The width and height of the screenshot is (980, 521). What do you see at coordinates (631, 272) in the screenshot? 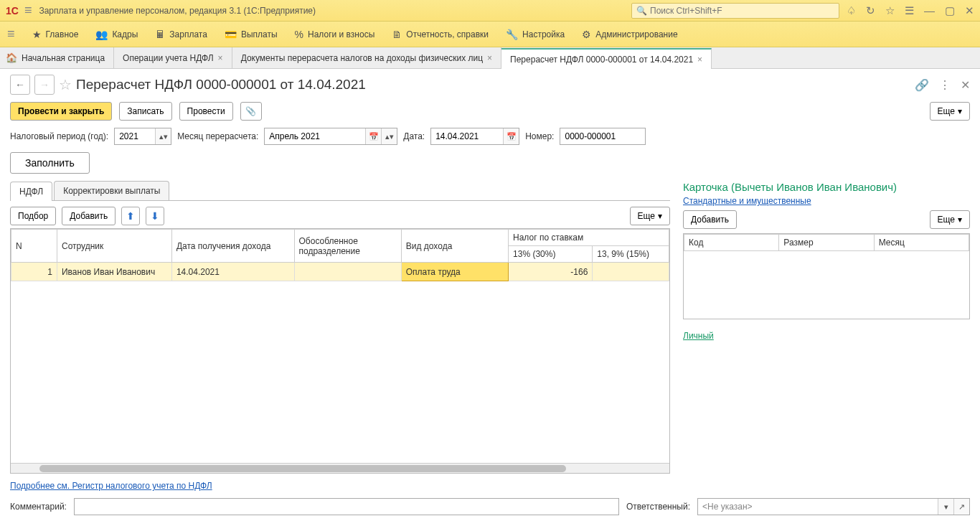
I see `cell-rate2` at bounding box center [631, 272].